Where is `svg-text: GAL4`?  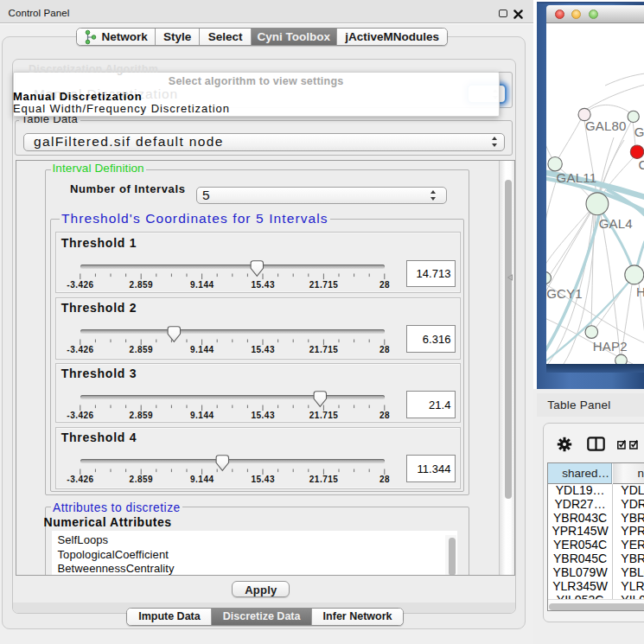 svg-text: GAL4 is located at coordinates (615, 223).